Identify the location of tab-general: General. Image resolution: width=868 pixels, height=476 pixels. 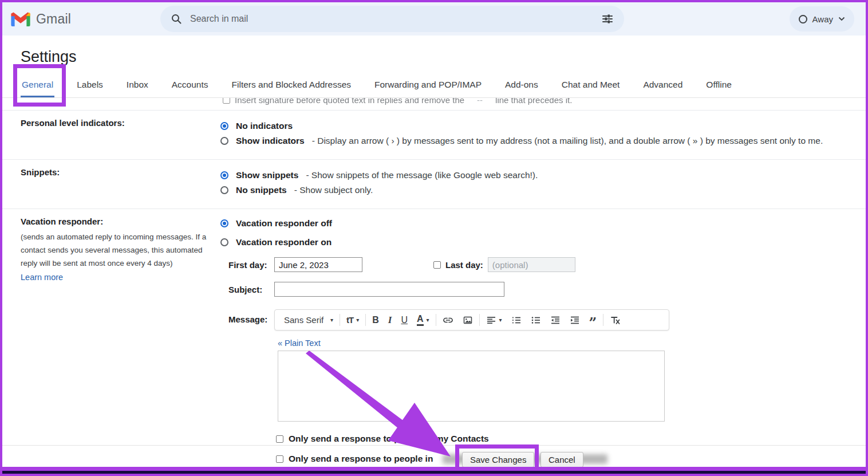
(38, 86).